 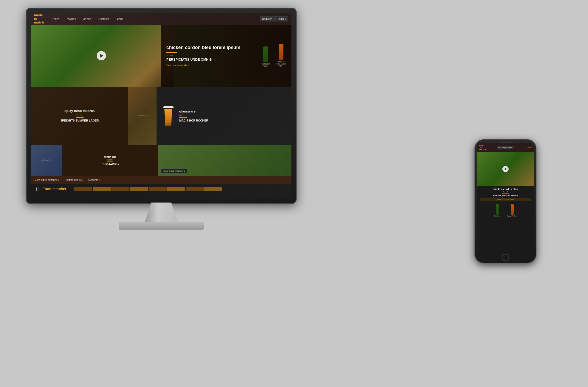 I want to click on view-more-button: View more recipies », so click(x=174, y=171).